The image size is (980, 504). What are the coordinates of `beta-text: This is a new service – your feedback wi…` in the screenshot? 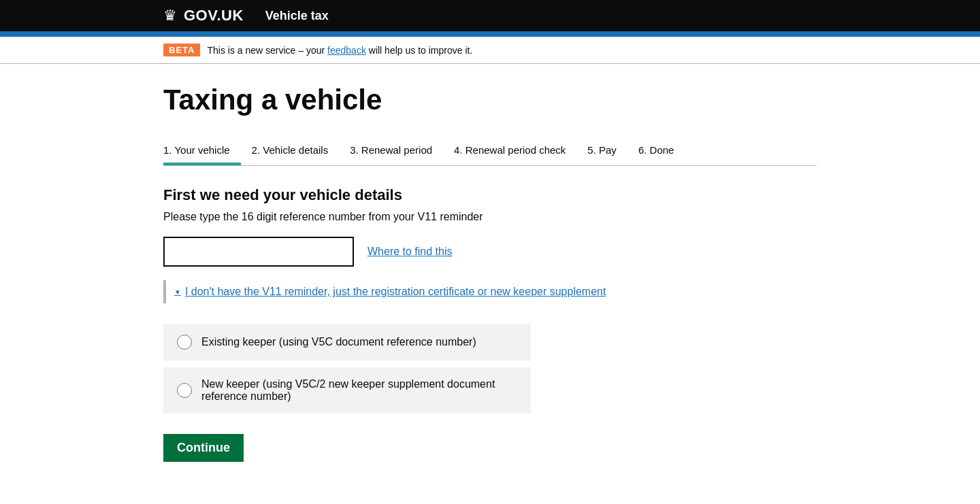 It's located at (340, 50).